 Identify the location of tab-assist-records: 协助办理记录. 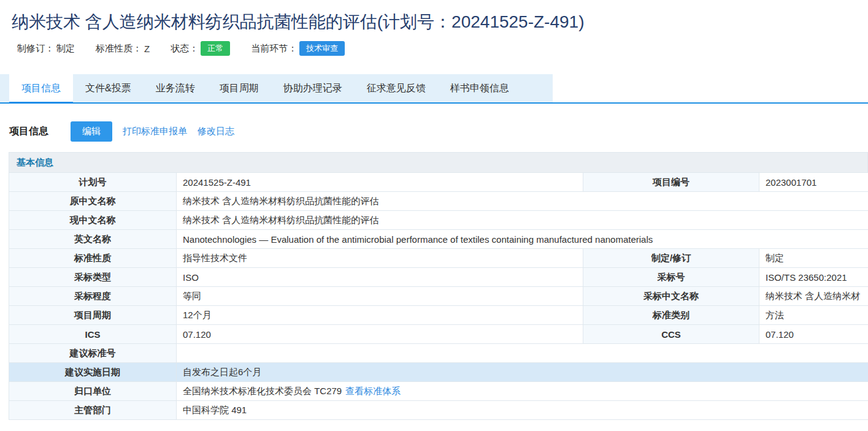
(313, 88).